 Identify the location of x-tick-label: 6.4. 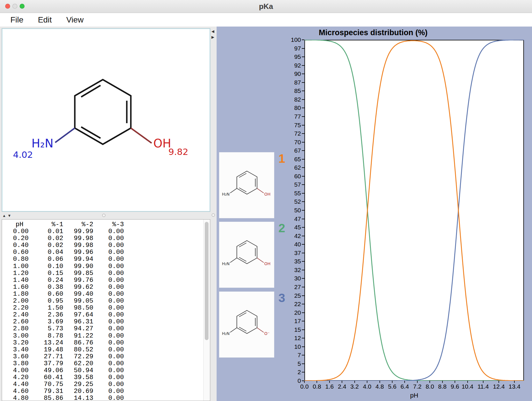
(405, 387).